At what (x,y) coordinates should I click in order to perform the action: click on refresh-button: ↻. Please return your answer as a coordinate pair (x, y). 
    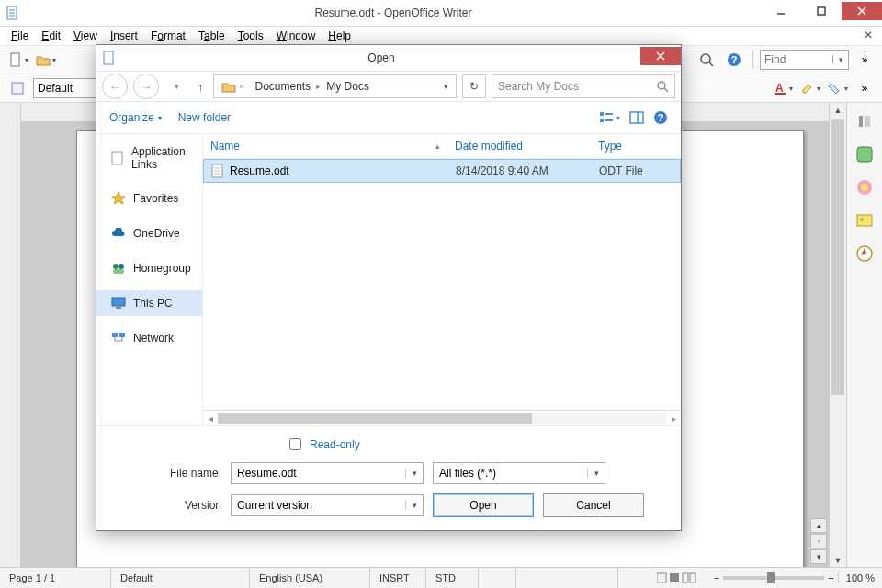
    Looking at the image, I should click on (474, 86).